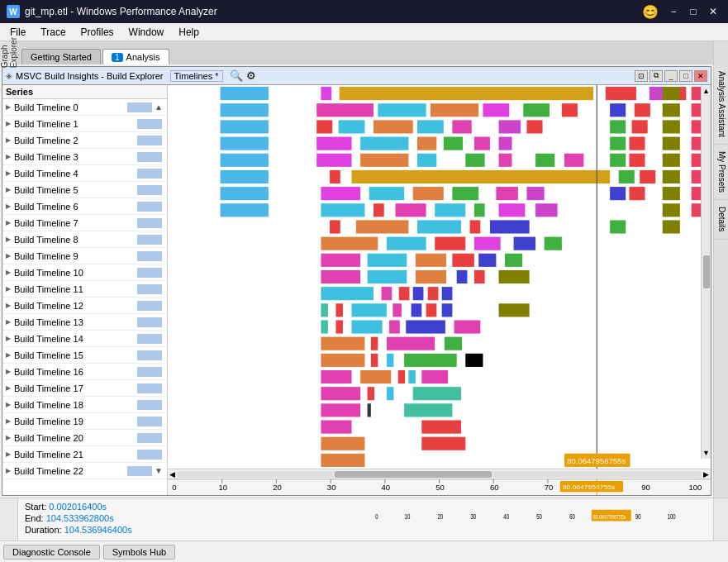 Image resolution: width=728 pixels, height=562 pixels. What do you see at coordinates (440, 474) in the screenshot?
I see `horizontal-scrollbar: ◀ ▶` at bounding box center [440, 474].